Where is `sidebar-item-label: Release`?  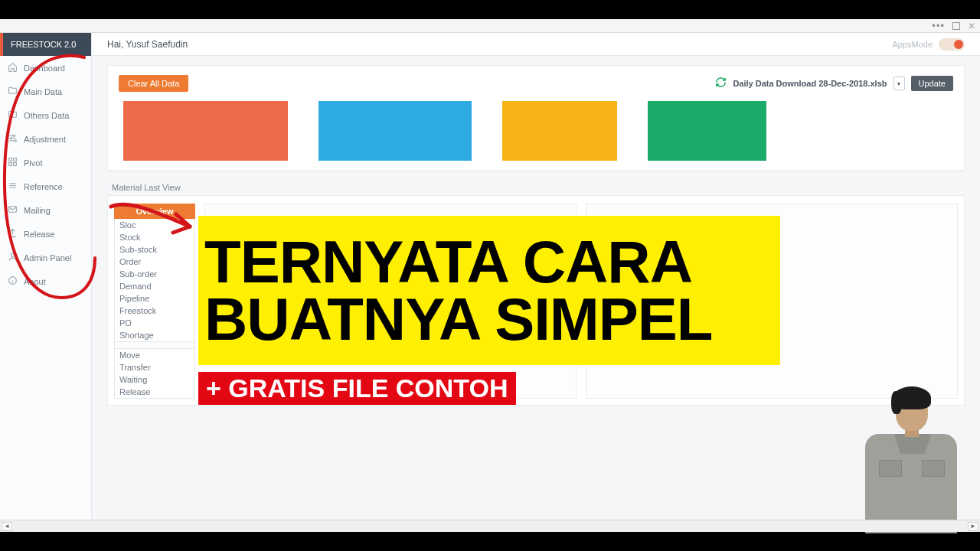 sidebar-item-label: Release is located at coordinates (39, 234).